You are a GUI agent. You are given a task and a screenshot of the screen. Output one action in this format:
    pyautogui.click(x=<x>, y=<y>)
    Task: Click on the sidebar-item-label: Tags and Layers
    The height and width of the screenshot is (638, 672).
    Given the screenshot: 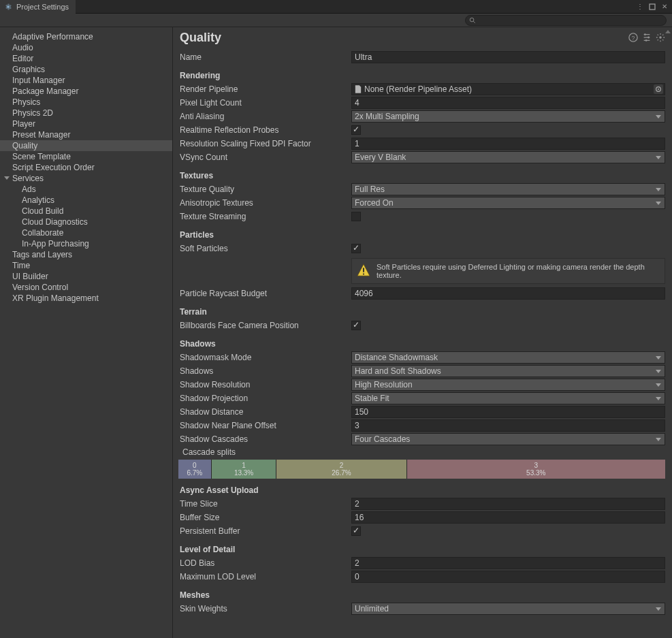 What is the action you would take?
    pyautogui.click(x=42, y=255)
    